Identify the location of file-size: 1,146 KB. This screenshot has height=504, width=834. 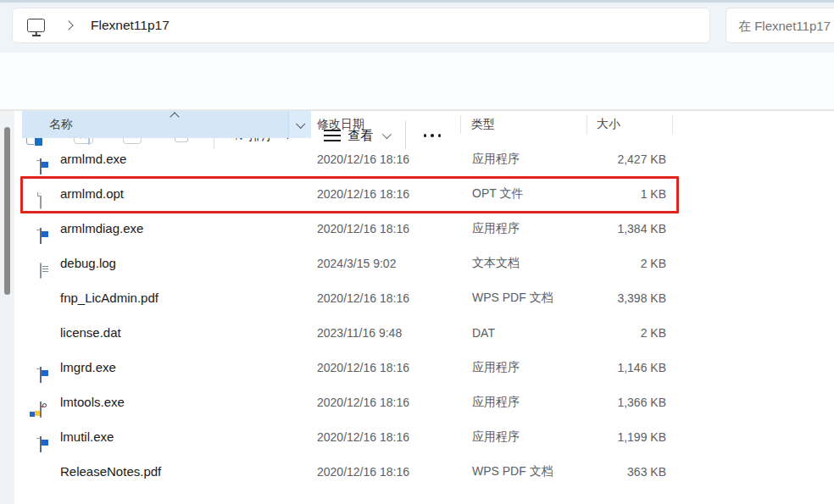
(607, 368).